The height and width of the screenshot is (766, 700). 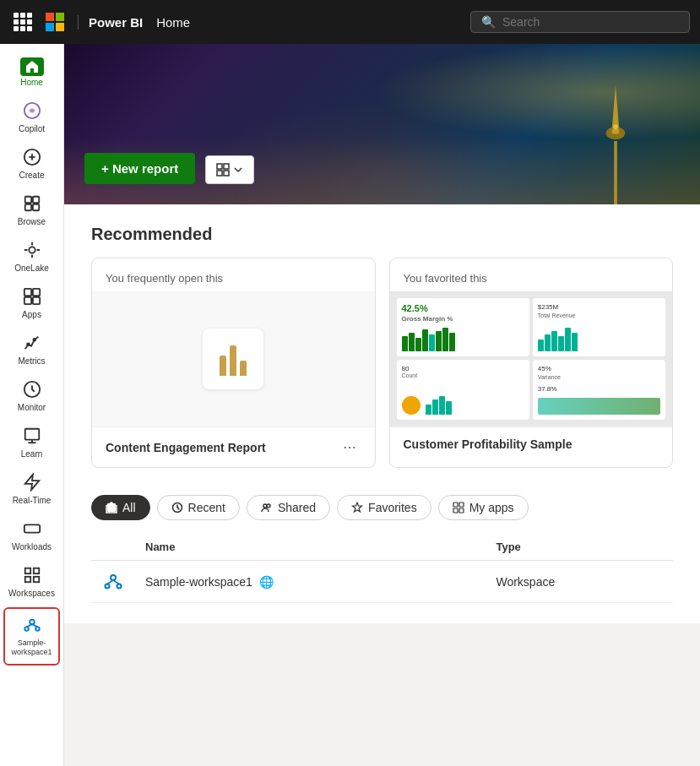 What do you see at coordinates (32, 490) in the screenshot?
I see `sidebar-item-realtime: Real-Time` at bounding box center [32, 490].